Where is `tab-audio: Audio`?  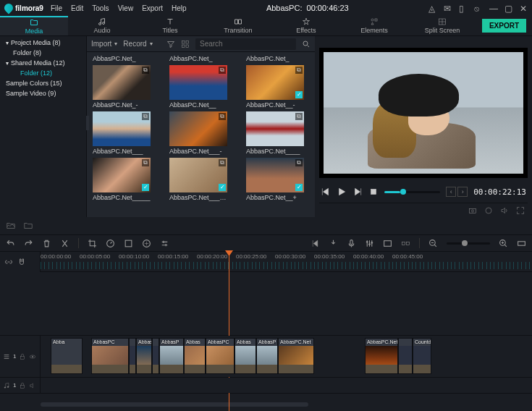 tab-audio: Audio is located at coordinates (102, 26).